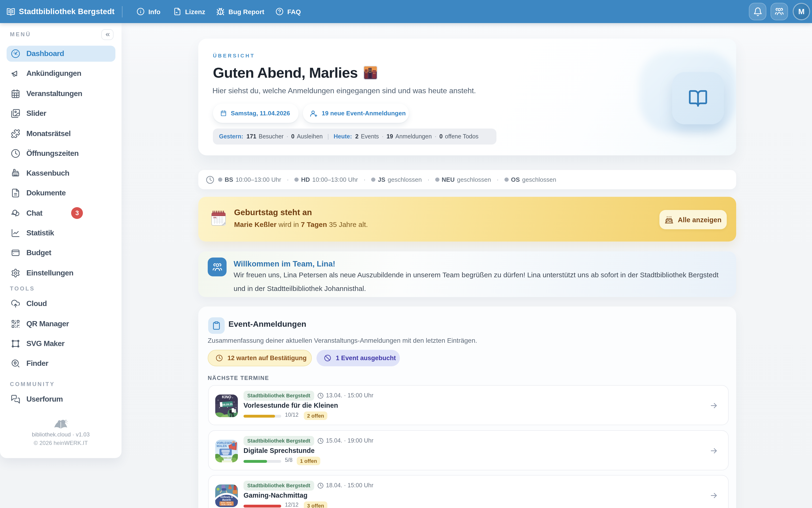 The image size is (812, 508). Describe the element at coordinates (227, 458) in the screenshot. I see `svg-text: ANMELDEN` at that location.